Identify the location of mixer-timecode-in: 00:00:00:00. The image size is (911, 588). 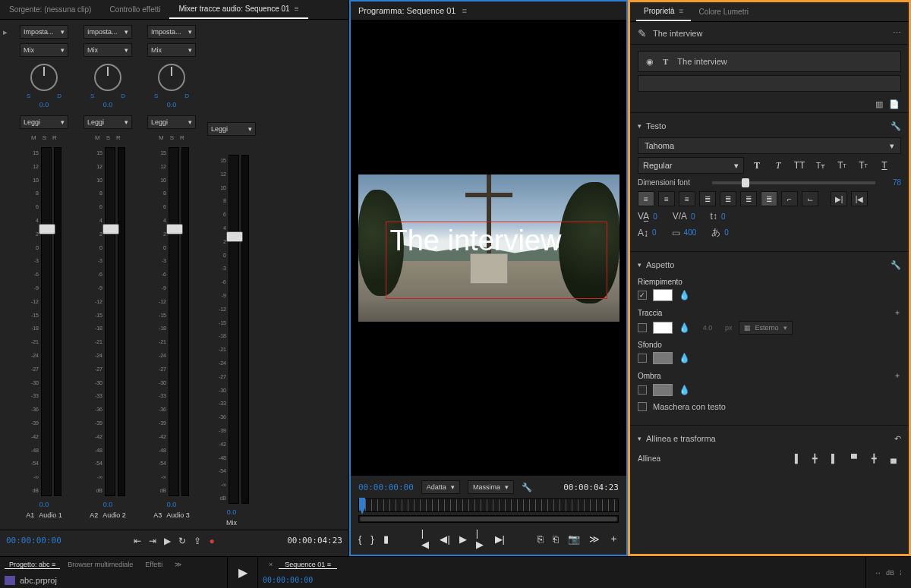
(33, 540).